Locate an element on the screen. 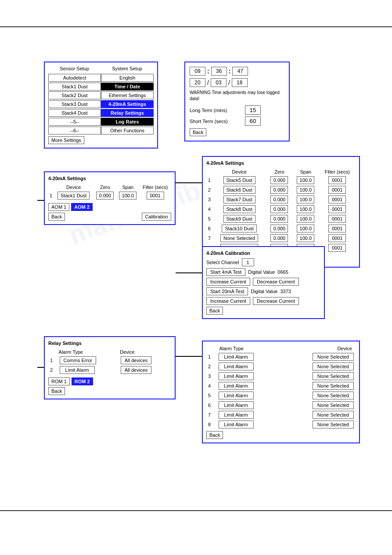 The width and height of the screenshot is (392, 555). aom2-r3-span is located at coordinates (306, 200).